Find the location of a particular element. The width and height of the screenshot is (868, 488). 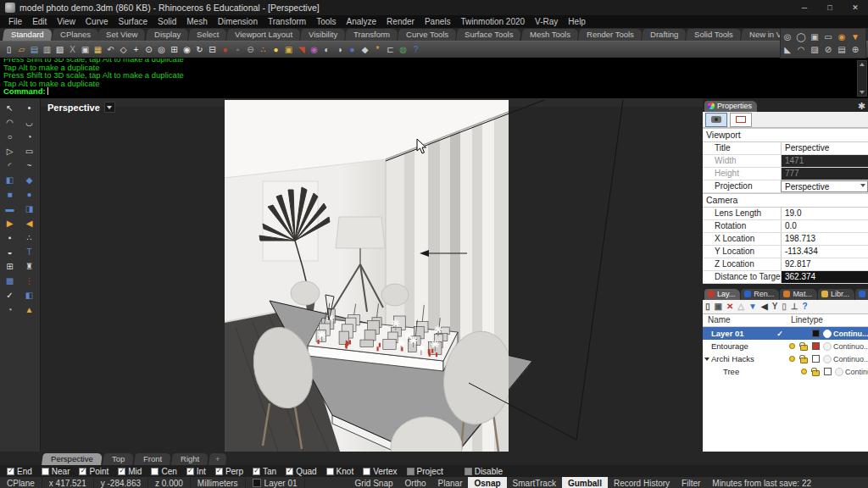

layer-row-archi-hacks: Archi HacksContinuo... is located at coordinates (785, 359).